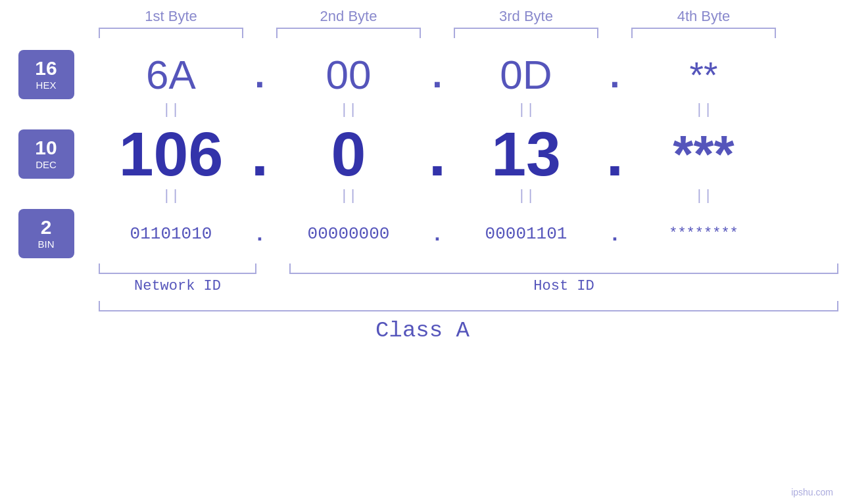  What do you see at coordinates (615, 234) in the screenshot?
I see `bin-dot3: .` at bounding box center [615, 234].